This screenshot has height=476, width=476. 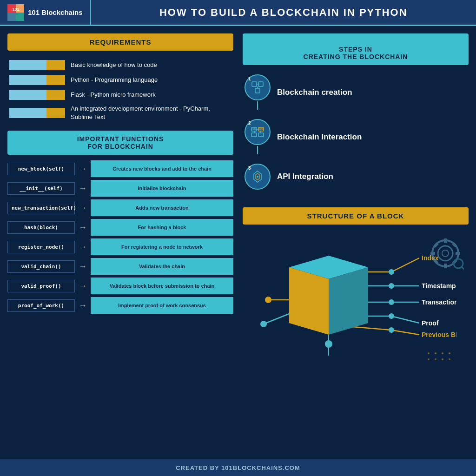 I want to click on svg-text: 101, so click(x=16, y=9).